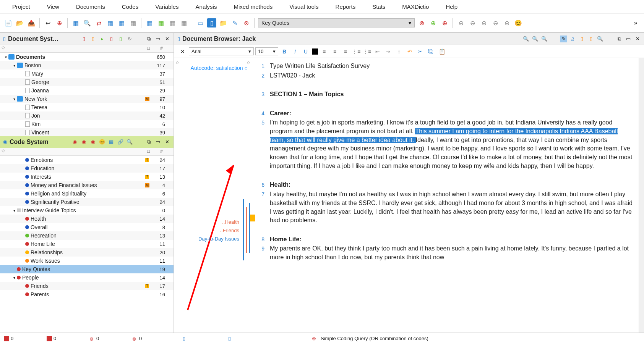 This screenshot has width=644, height=344. What do you see at coordinates (111, 39) in the screenshot?
I see `reset-icon: ▯` at bounding box center [111, 39].